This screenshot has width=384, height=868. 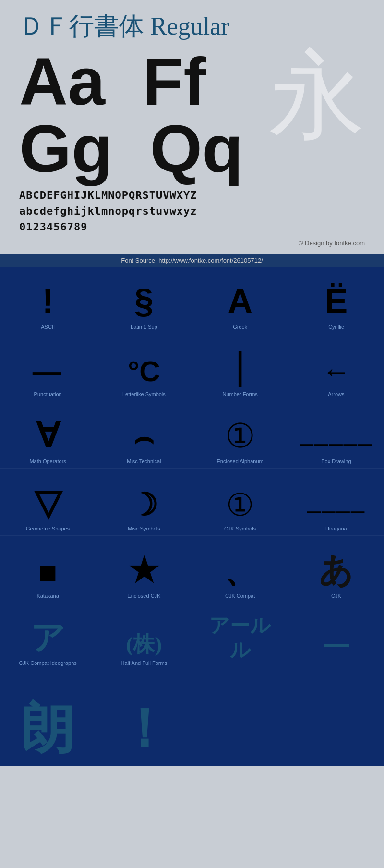 I want to click on cell-greek: Α Greek, so click(x=240, y=301).